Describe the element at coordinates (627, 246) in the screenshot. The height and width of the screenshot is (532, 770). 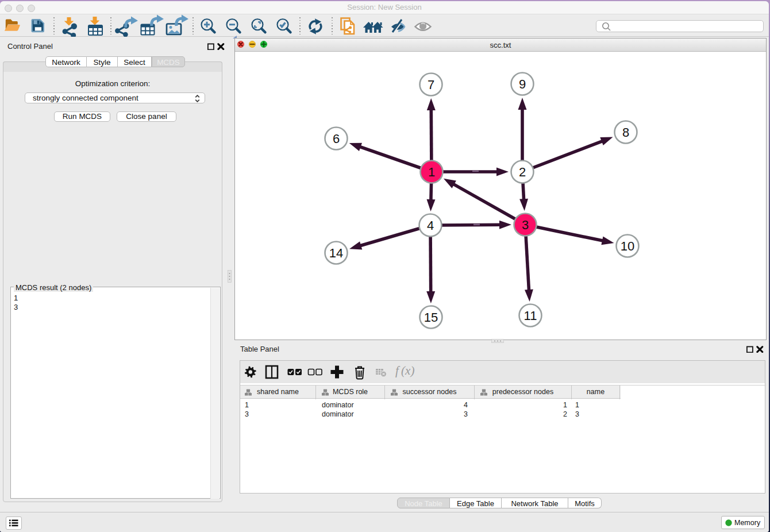
I see `svg-text: 10` at that location.